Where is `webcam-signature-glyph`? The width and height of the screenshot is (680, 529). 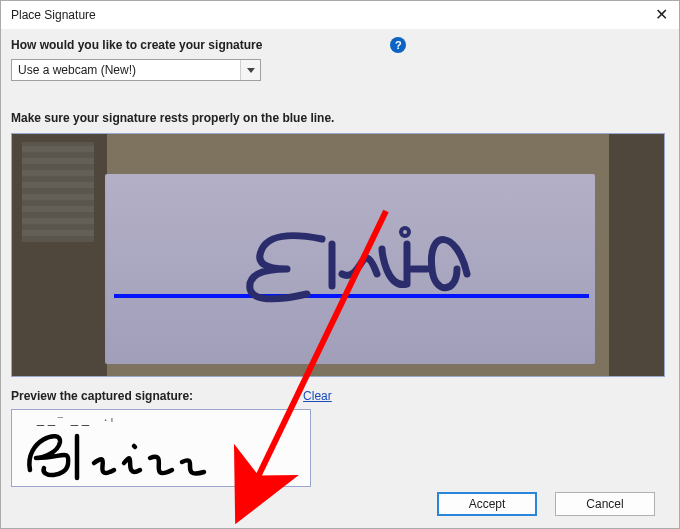
webcam-signature-glyph is located at coordinates (372, 262).